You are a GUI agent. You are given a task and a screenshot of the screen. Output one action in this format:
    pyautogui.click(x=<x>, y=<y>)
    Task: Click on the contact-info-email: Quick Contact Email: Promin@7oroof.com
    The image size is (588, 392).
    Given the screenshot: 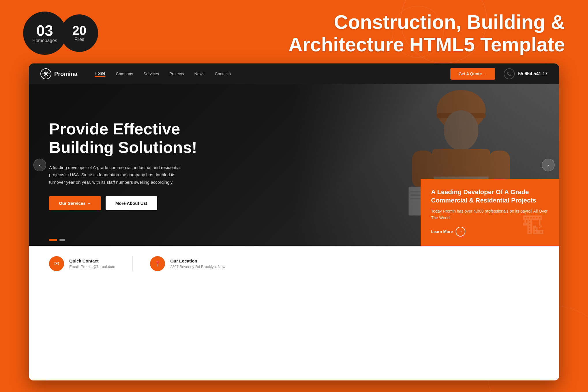 What is the action you would take?
    pyautogui.click(x=92, y=264)
    